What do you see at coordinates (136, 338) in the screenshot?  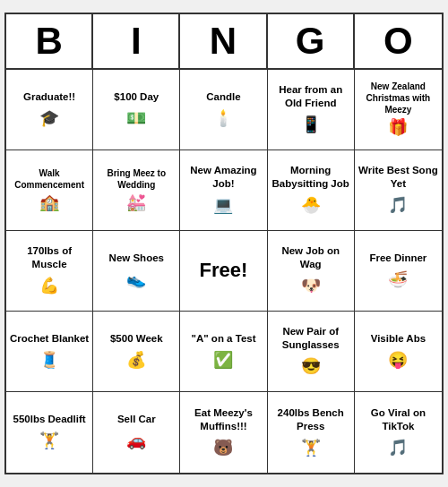 I see `cell-text-16: $500 Week` at bounding box center [136, 338].